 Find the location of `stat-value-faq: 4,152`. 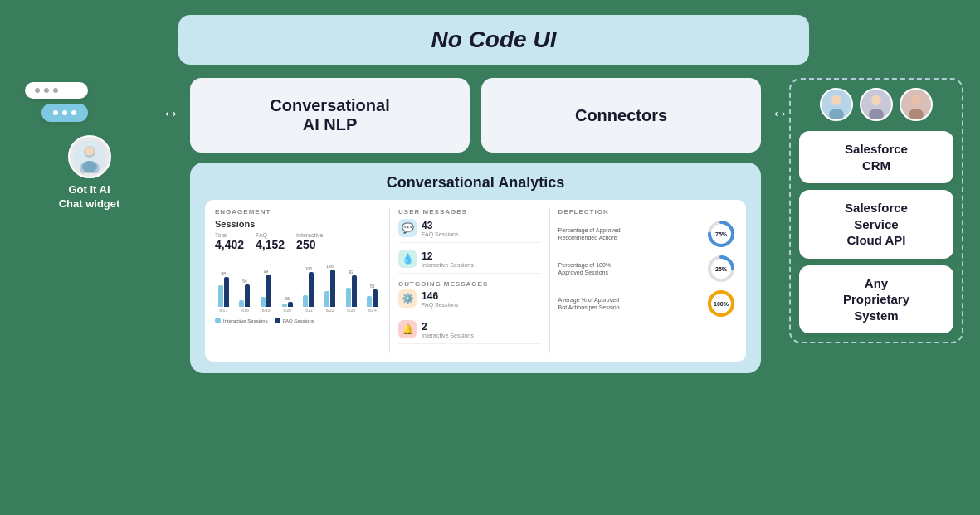

stat-value-faq: 4,152 is located at coordinates (271, 245).